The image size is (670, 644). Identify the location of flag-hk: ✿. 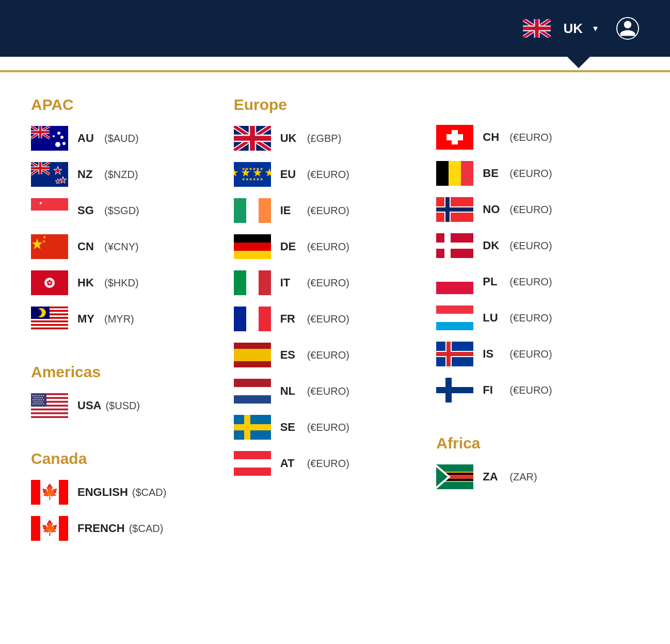
(50, 283).